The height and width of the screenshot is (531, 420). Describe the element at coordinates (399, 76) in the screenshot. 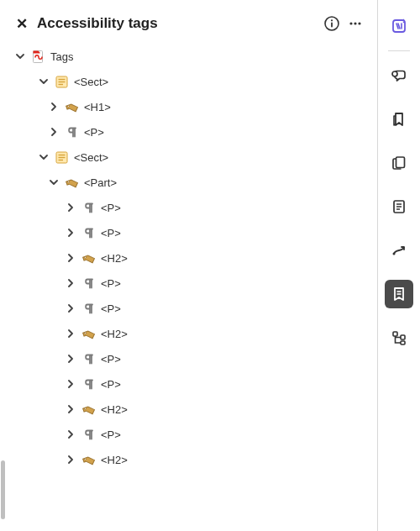

I see `rail-comments-button` at that location.